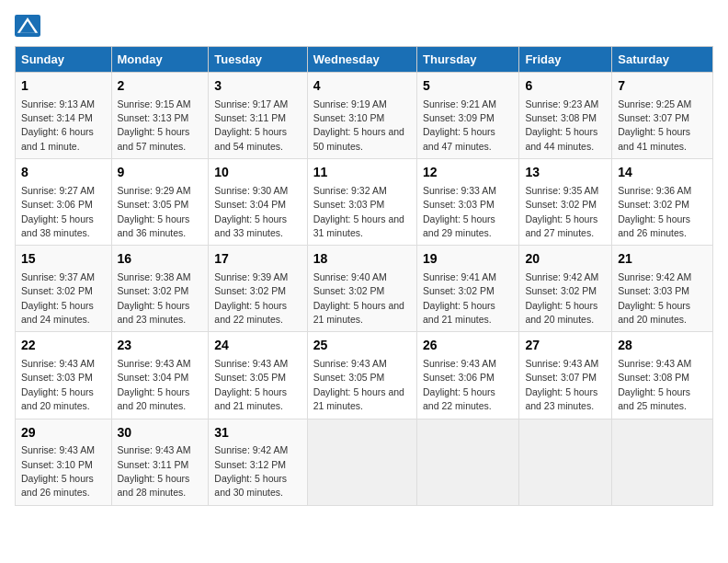  Describe the element at coordinates (257, 289) in the screenshot. I see `day-cell: 17Sunrise: 9:39 AMSunset: 3:02 PMDayligh…` at that location.